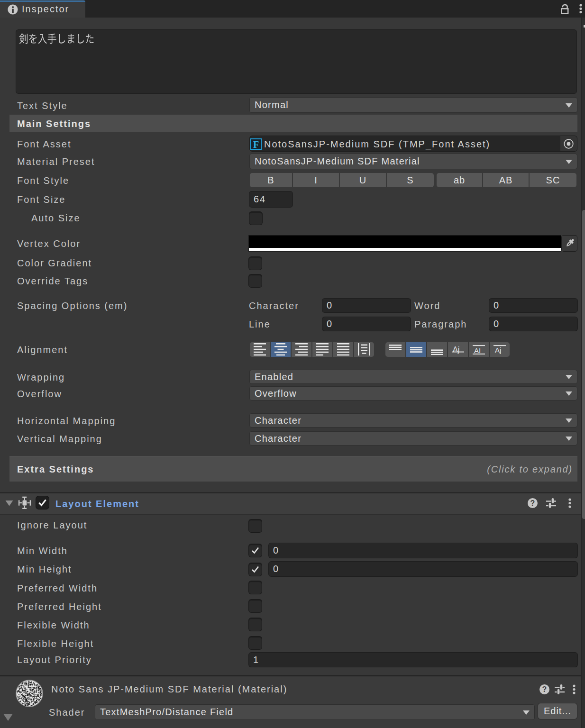  What do you see at coordinates (498, 350) in the screenshot?
I see `svg-text: Aj` at bounding box center [498, 350].